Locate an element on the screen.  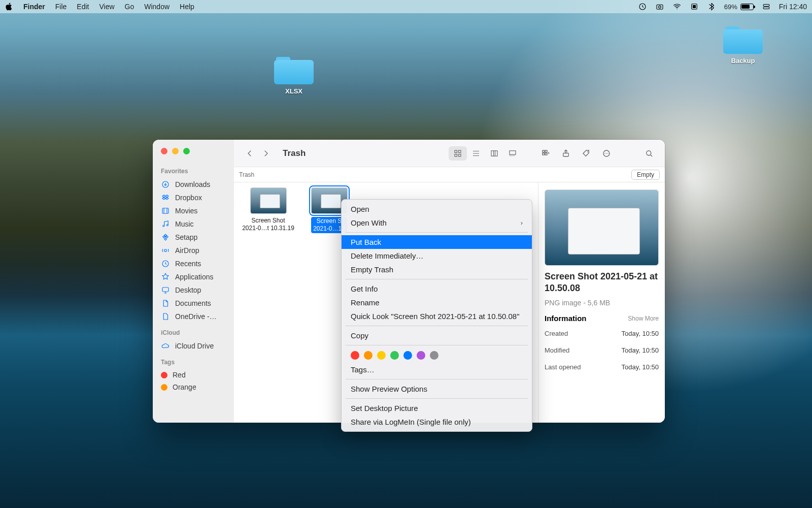
ctx-put-back: Put Back is located at coordinates (436, 242).